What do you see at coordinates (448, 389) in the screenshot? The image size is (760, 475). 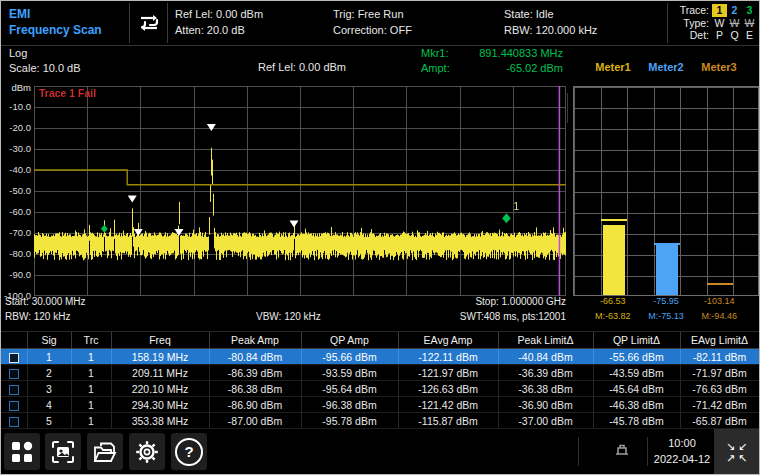 I see `table-cell: -126.63 dBm` at bounding box center [448, 389].